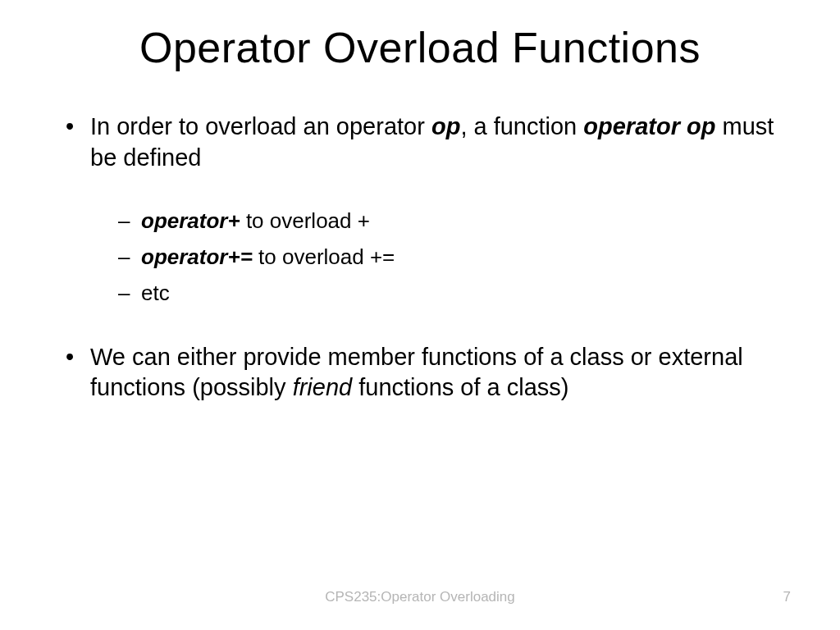  I want to click on bullet-list-level2: operator+ to overload + operator+= to ov…, so click(441, 258).